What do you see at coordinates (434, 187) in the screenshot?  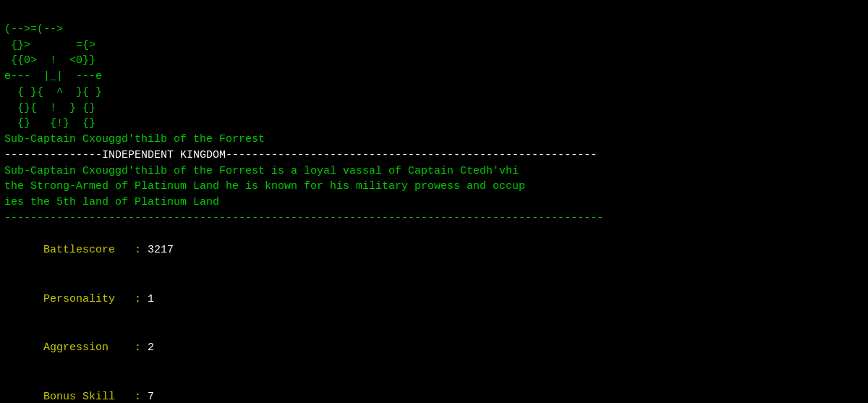 I see `character-description: Sub-Captain Cxouggd'thilb of the Forrest…` at bounding box center [434, 187].